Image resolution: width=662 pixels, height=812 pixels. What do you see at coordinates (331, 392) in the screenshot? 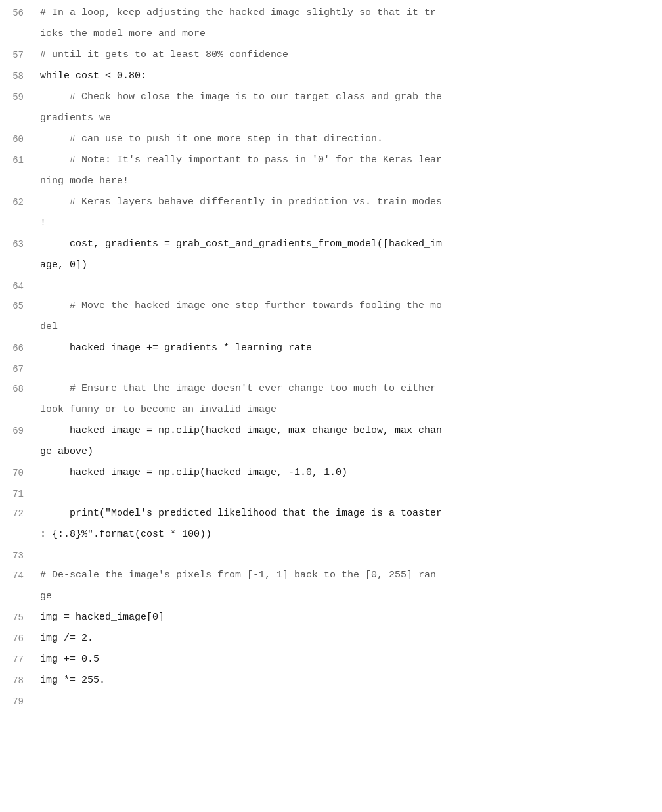
I see `code-line: 68 # Ensure that the image doesn't ever …` at bounding box center [331, 392].